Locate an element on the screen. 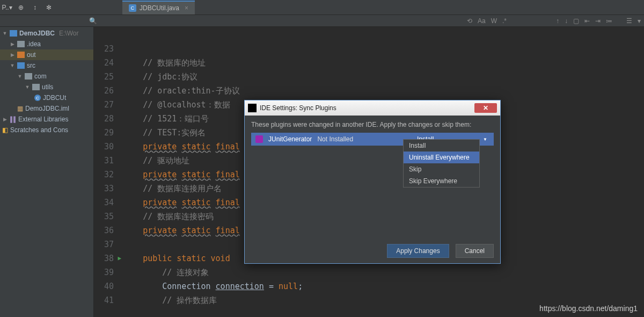 The width and height of the screenshot is (644, 317). project-menu: P..▾ is located at coordinates (7, 8).